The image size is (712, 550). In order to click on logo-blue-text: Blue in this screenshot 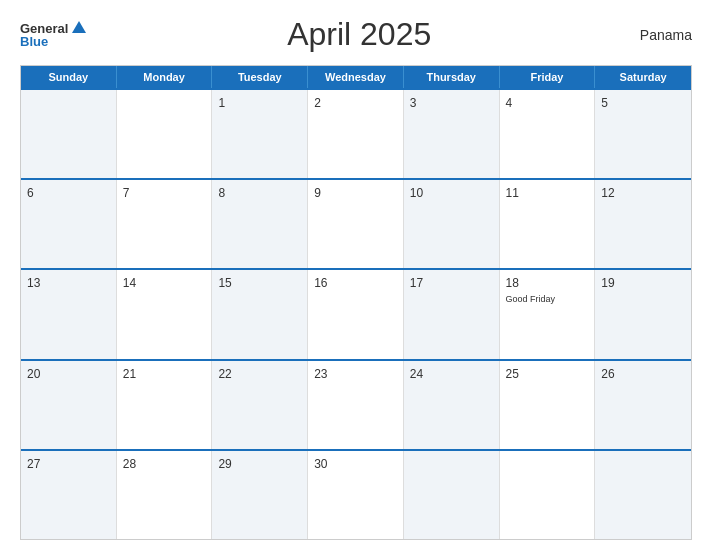, I will do `click(34, 42)`.